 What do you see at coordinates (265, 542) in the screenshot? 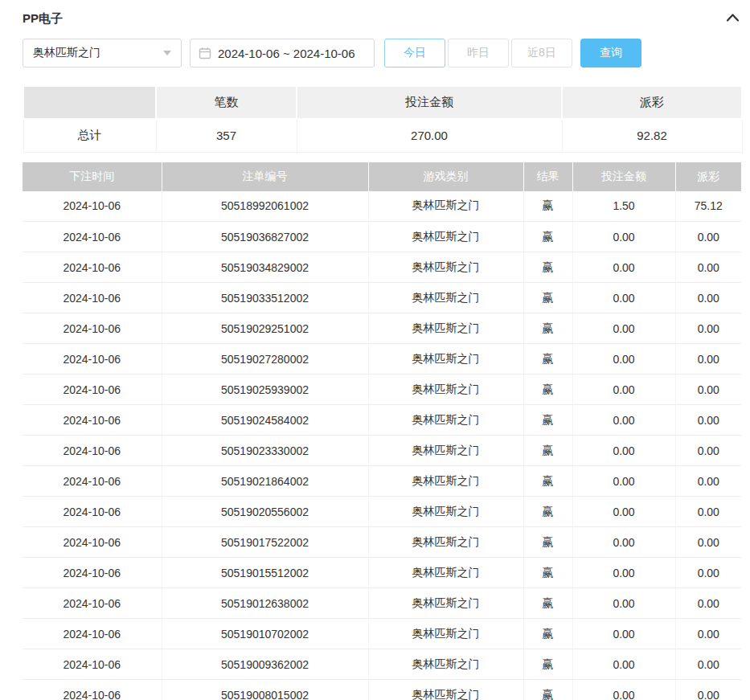
I see `table-cell: 50519017522002` at bounding box center [265, 542].